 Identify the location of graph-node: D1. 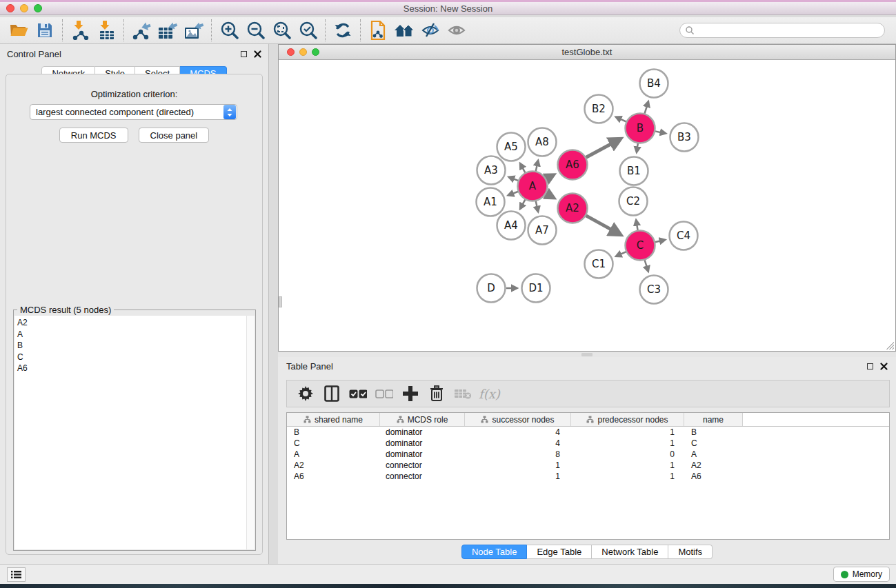
(537, 288).